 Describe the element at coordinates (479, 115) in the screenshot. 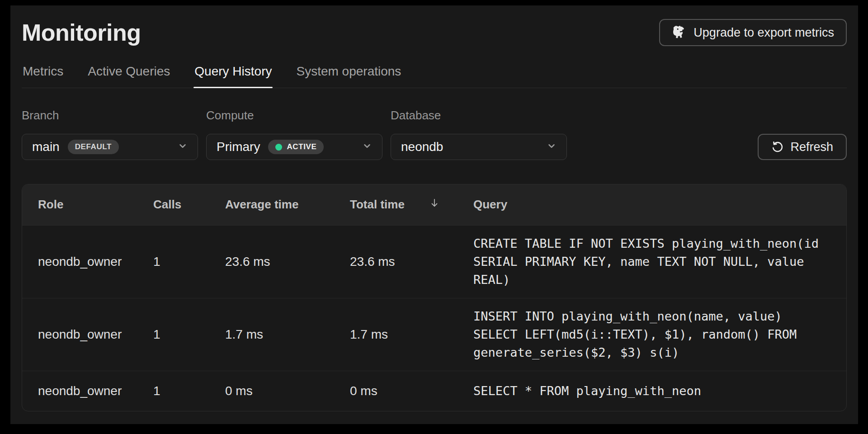

I see `database-label: Database` at that location.